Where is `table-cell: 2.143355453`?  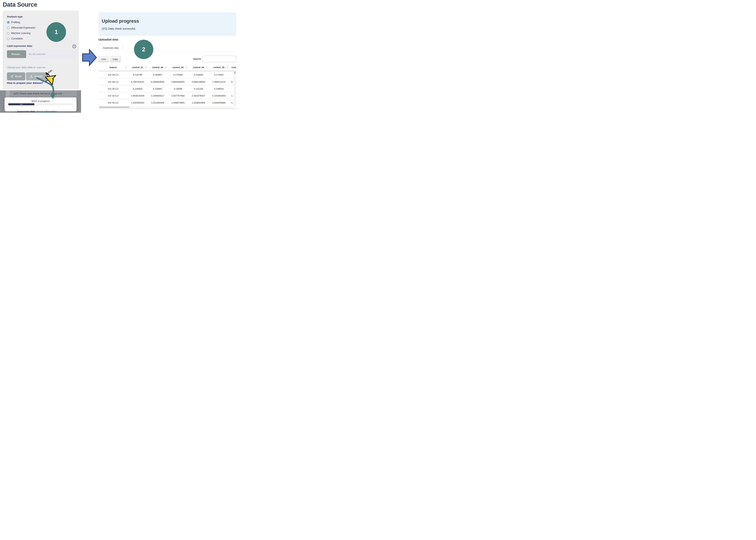 table-cell: 2.143355453 is located at coordinates (219, 96).